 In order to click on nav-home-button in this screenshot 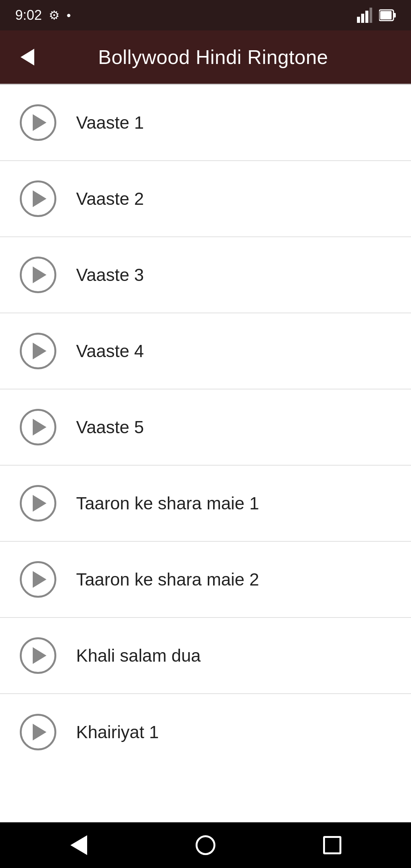, I will do `click(206, 845)`.